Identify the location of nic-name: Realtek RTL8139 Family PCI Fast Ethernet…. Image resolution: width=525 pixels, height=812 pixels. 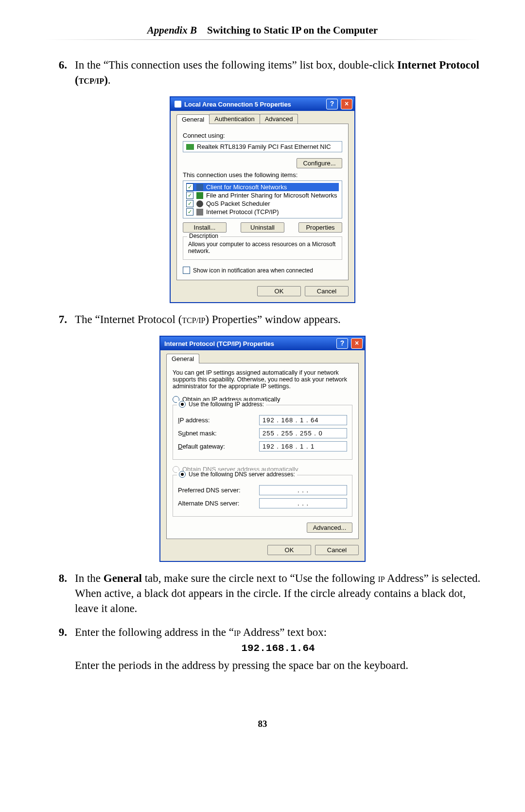
(264, 147).